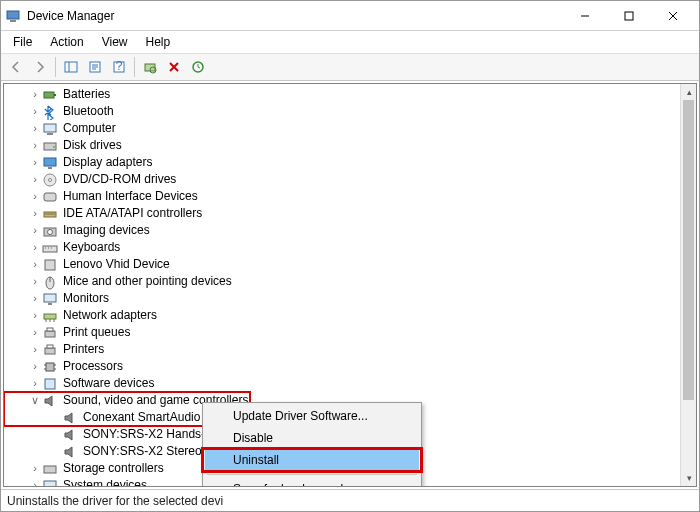 This screenshot has width=700, height=512. What do you see at coordinates (50, 146) in the screenshot?
I see `disk-icon` at bounding box center [50, 146].